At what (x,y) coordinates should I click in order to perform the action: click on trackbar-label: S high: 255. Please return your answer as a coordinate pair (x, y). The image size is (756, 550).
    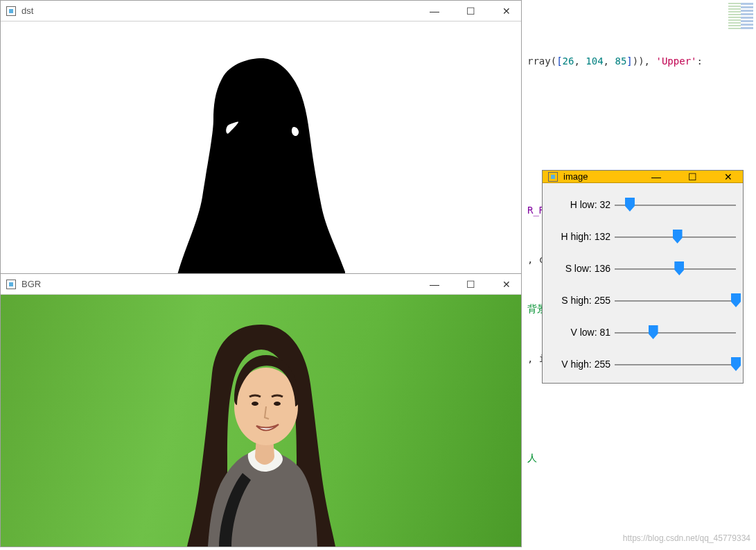
    Looking at the image, I should click on (581, 300).